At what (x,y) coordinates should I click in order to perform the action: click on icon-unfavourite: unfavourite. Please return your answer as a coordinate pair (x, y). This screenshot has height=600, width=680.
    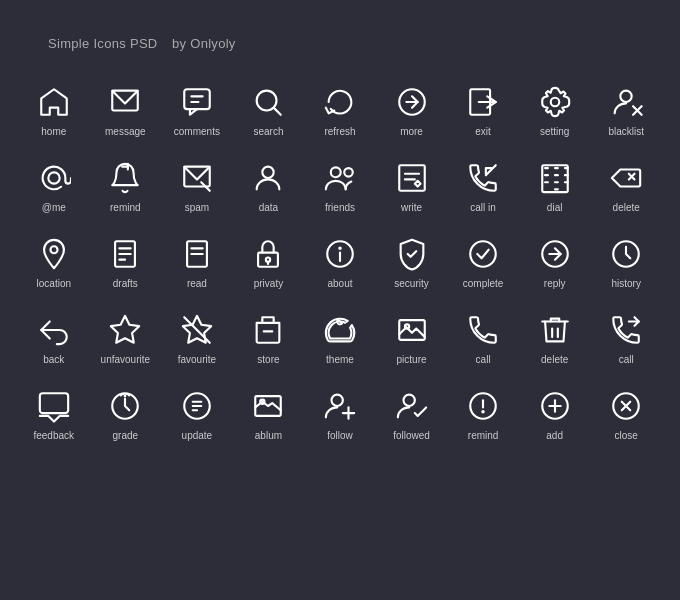
    Looking at the image, I should click on (126, 338).